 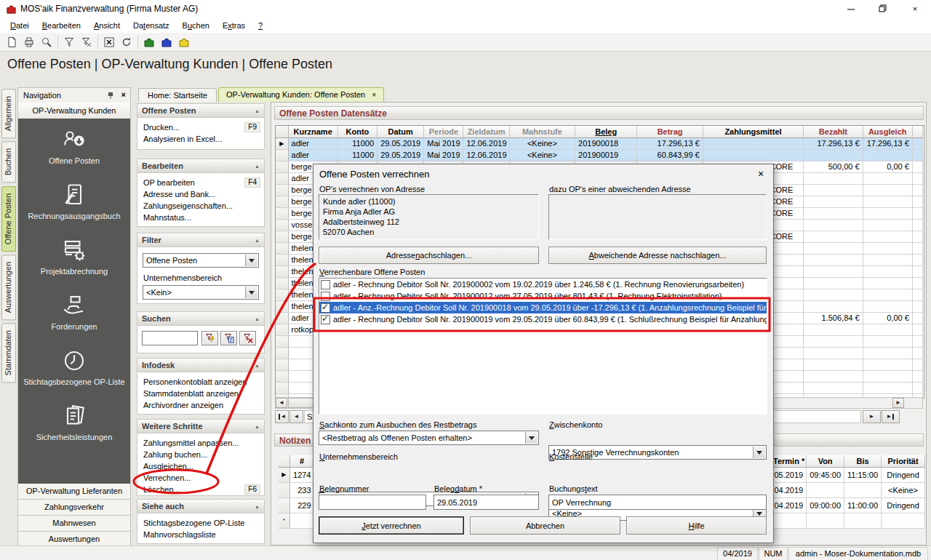 I want to click on section-header: Weitere Schritte▲, so click(x=201, y=426).